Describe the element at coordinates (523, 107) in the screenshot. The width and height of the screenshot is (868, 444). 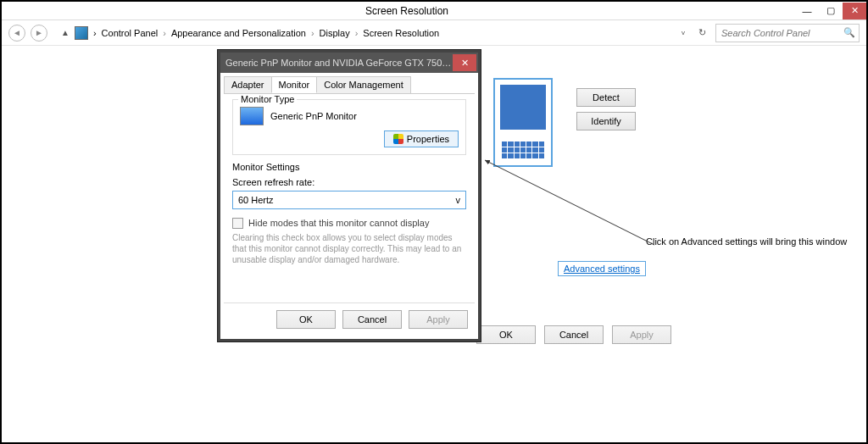
I see `display-screen-icon` at that location.